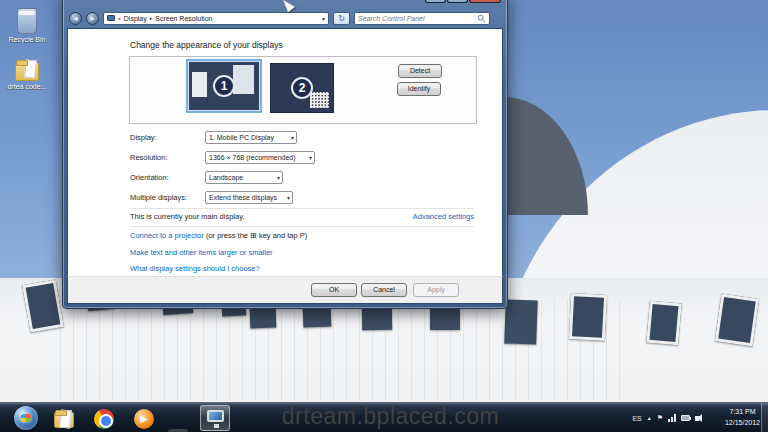 This screenshot has width=768, height=432. I want to click on hidden-icons-chevron: ▲, so click(650, 418).